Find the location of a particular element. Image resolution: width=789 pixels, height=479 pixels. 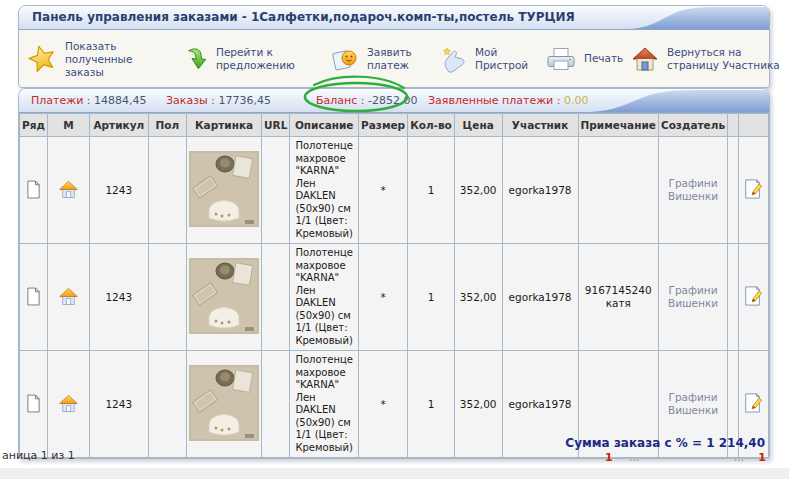

orders-panel-header: Панель управления заказами - 1Салфетки,п… is located at coordinates (394, 18).